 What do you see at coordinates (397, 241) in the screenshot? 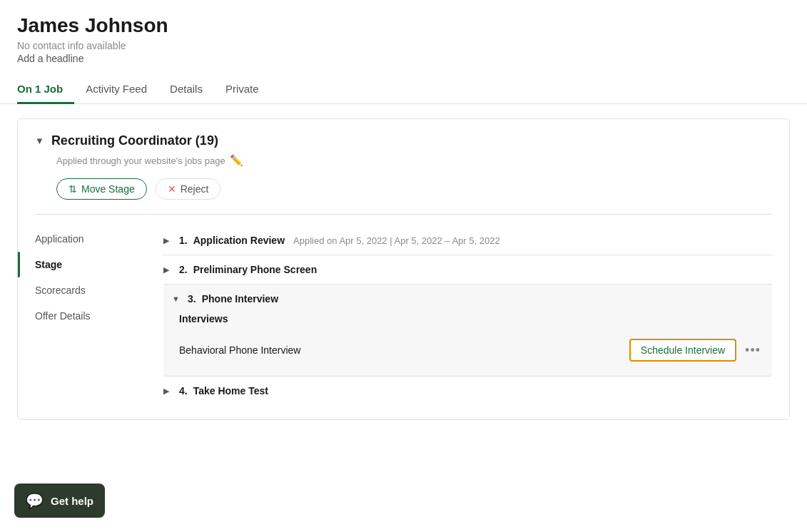
I see `stage-1-meta: Applied on Apr 5, 2022 | Apr 5, 2022 – A…` at bounding box center [397, 241].